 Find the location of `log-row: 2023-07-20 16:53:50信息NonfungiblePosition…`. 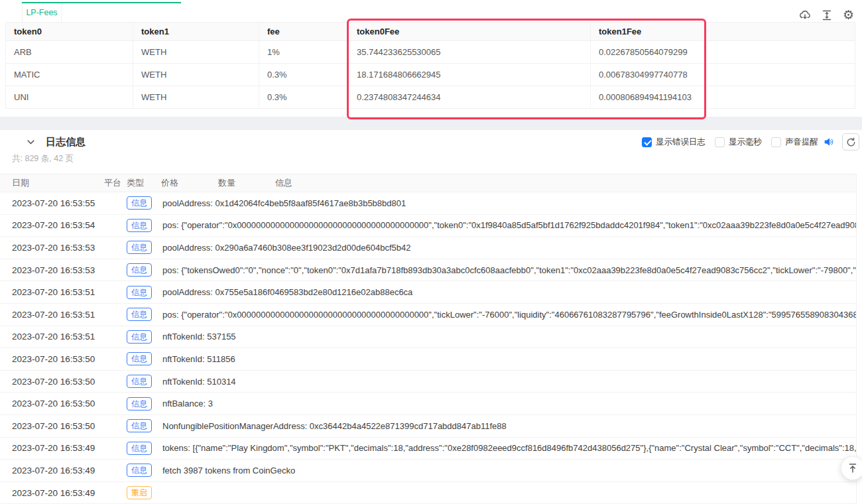

log-row: 2023-07-20 16:53:50信息NonfungiblePosition… is located at coordinates (428, 426).